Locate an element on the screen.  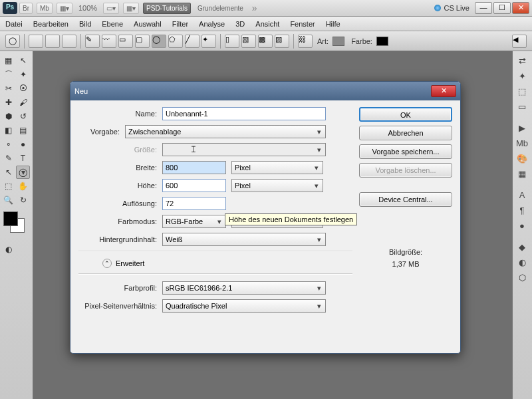
workspace-psd-tutorials-tab: PSD-Tutorials is located at coordinates (167, 8).